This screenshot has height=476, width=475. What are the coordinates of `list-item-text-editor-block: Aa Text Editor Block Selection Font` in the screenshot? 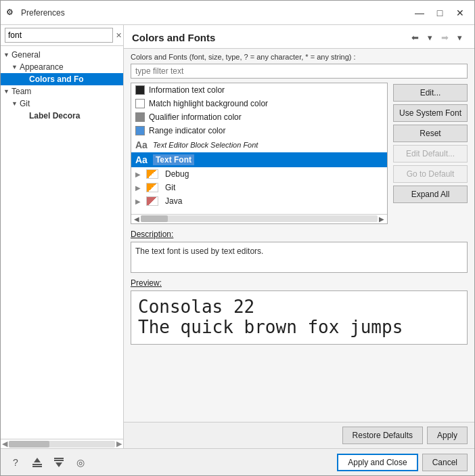 It's located at (259, 145).